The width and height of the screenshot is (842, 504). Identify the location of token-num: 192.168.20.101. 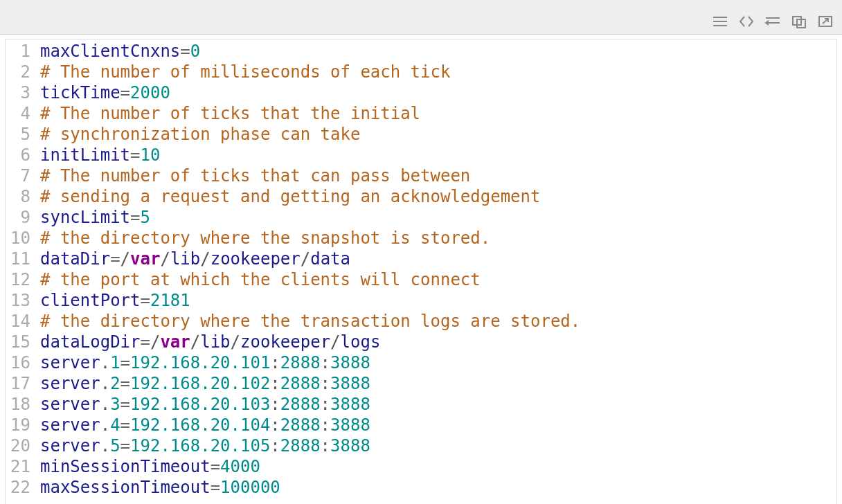
(200, 363).